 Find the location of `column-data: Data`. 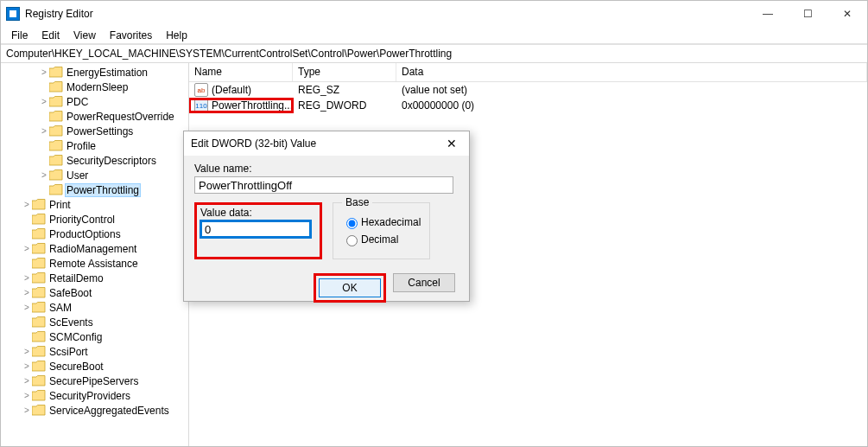

column-data: Data is located at coordinates (632, 73).